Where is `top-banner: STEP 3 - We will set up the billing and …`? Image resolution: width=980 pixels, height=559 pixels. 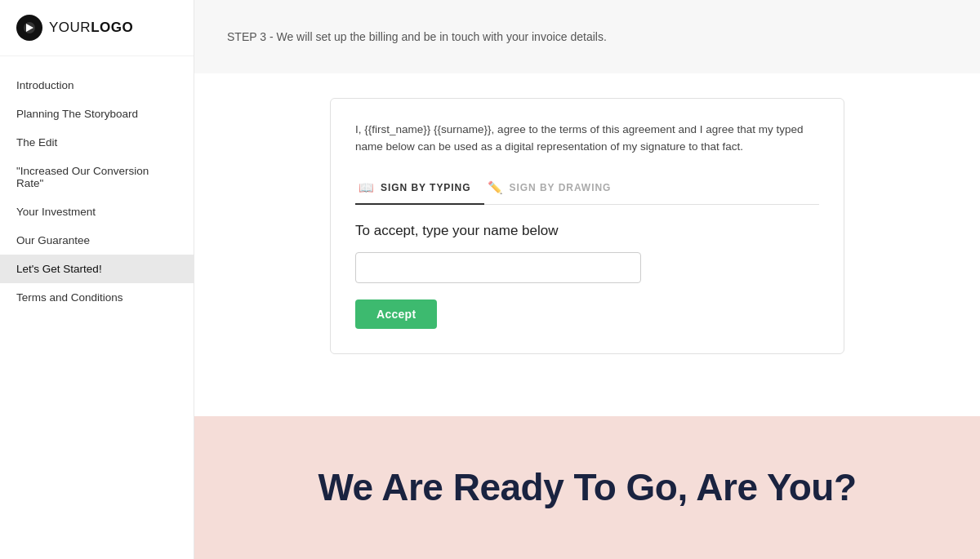 top-banner: STEP 3 - We will set up the billing and … is located at coordinates (587, 37).